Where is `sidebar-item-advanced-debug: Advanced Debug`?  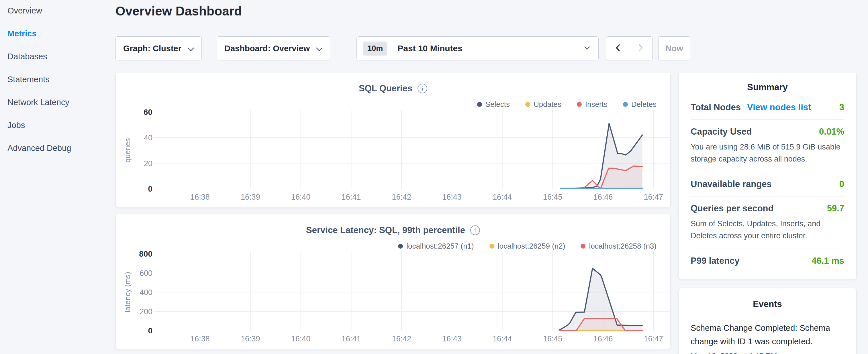 sidebar-item-advanced-debug: Advanced Debug is located at coordinates (57, 148).